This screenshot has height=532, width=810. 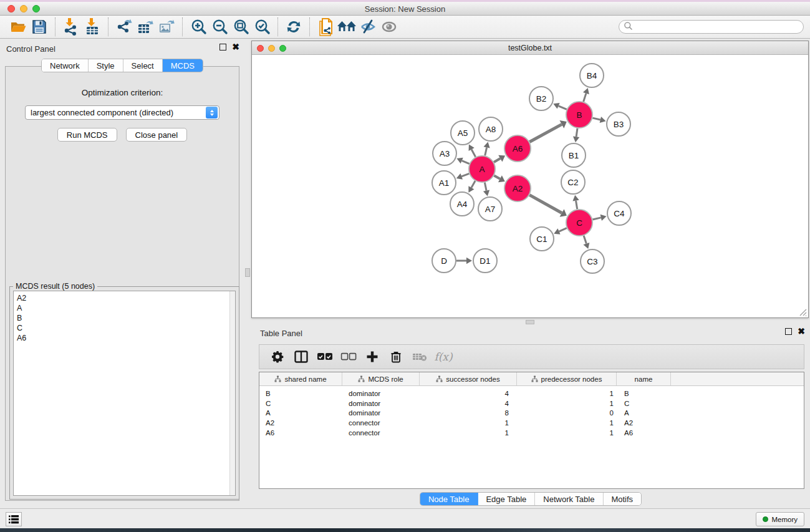 What do you see at coordinates (531, 322) in the screenshot?
I see `panel-divider-horizontal` at bounding box center [531, 322].